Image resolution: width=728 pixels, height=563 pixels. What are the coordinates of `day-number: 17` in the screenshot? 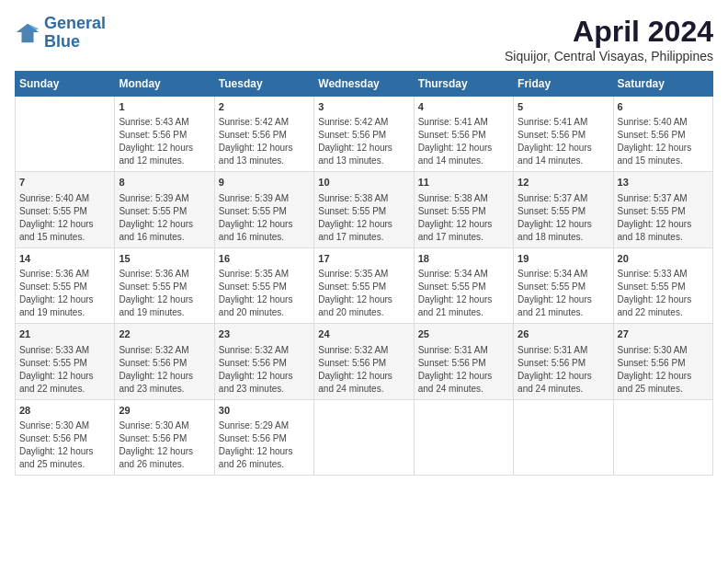 It's located at (364, 259).